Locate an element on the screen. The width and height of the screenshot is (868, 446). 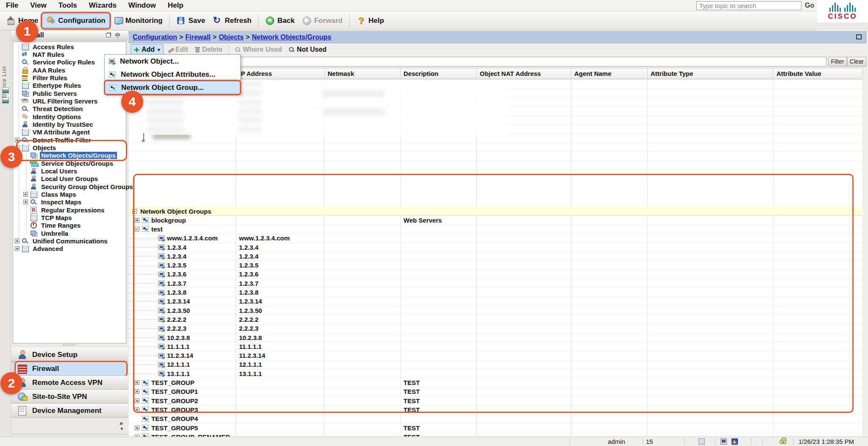
menu-file: File is located at coordinates (12, 6).